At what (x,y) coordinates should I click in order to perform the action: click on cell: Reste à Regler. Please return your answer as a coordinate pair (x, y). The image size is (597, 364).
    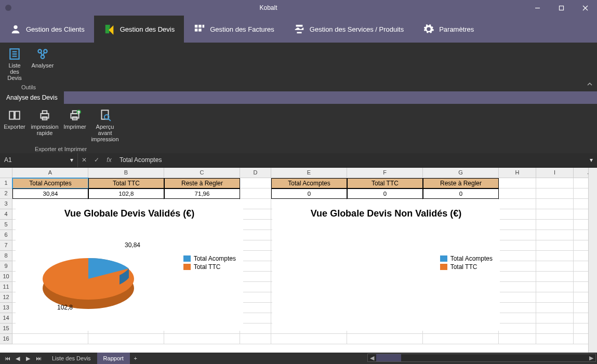
    Looking at the image, I should click on (202, 183).